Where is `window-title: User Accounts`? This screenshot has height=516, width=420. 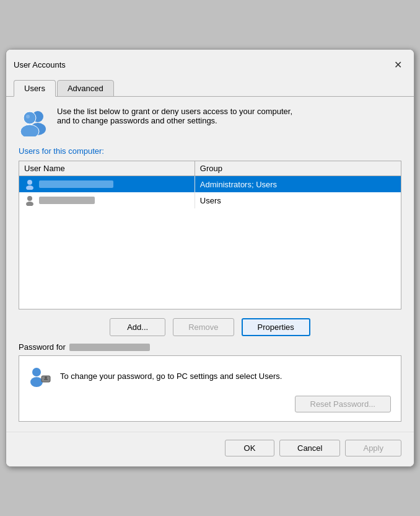
window-title: User Accounts is located at coordinates (40, 64).